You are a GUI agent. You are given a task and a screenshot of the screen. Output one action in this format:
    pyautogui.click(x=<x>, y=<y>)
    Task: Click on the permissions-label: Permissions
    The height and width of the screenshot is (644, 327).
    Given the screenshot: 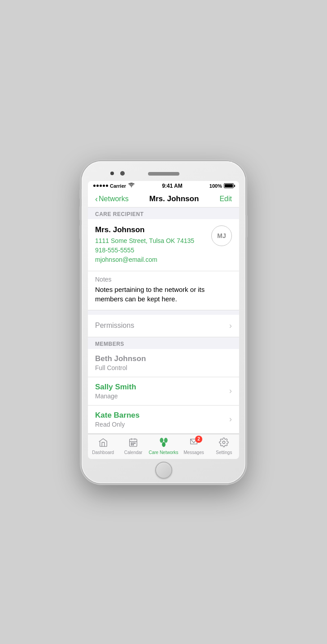 What is the action you would take?
    pyautogui.click(x=115, y=326)
    